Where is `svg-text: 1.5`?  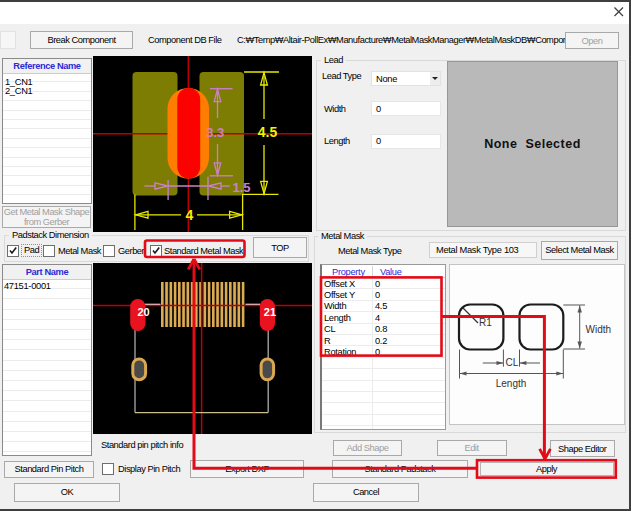 svg-text: 1.5 is located at coordinates (241, 188).